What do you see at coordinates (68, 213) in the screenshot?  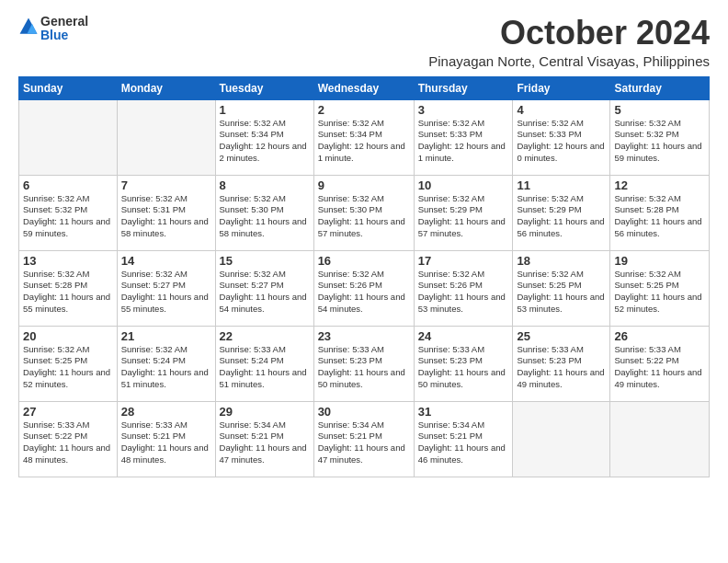 I see `calendar-cell: 6Sunrise: 5:32 AMSunset: 5:32 PMDaylight…` at bounding box center [68, 213].